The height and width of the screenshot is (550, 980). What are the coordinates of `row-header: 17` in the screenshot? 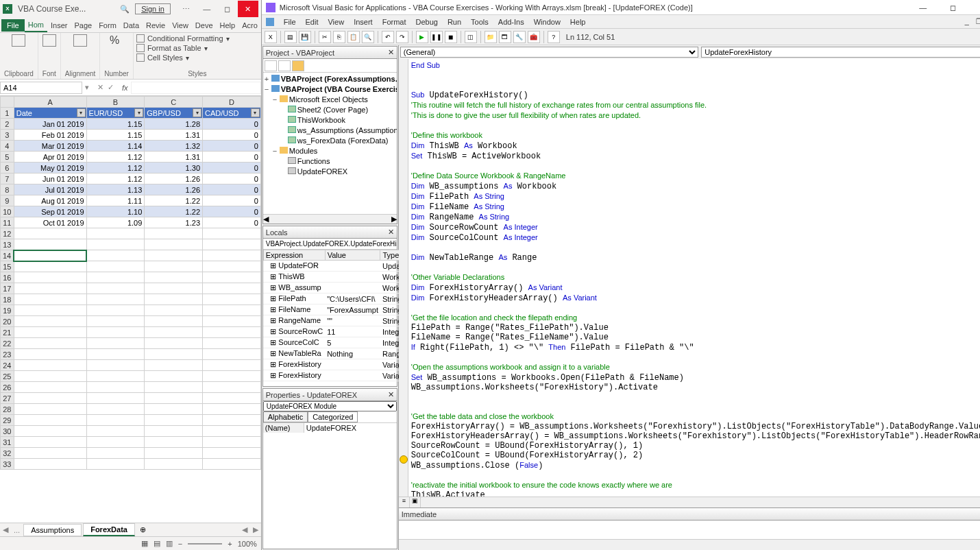 It's located at (8, 289).